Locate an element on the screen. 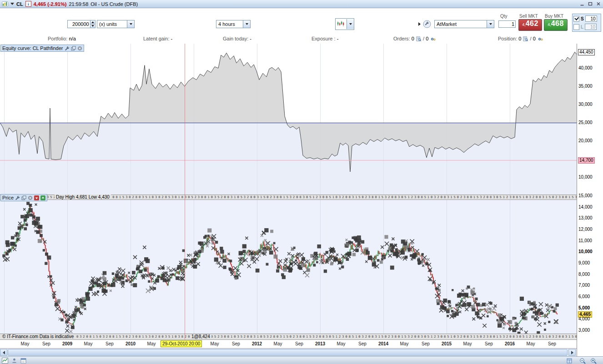  limit-checkbox is located at coordinates (577, 27).